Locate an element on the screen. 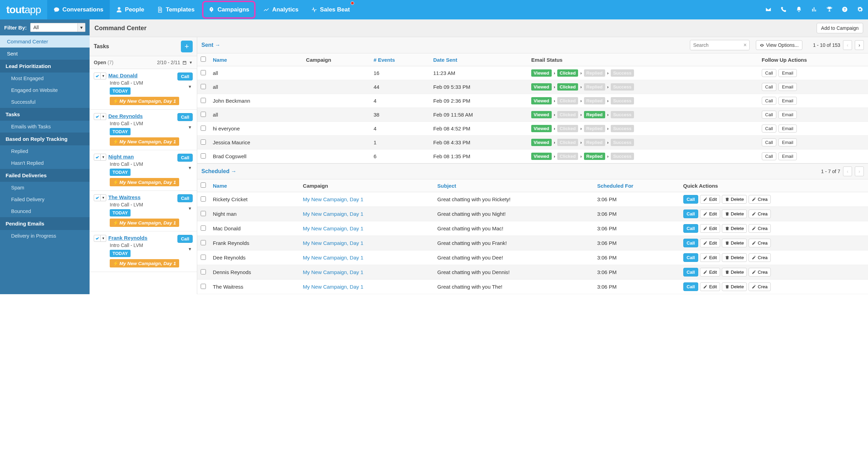 The height and width of the screenshot is (460, 868). search-input is located at coordinates (718, 45).